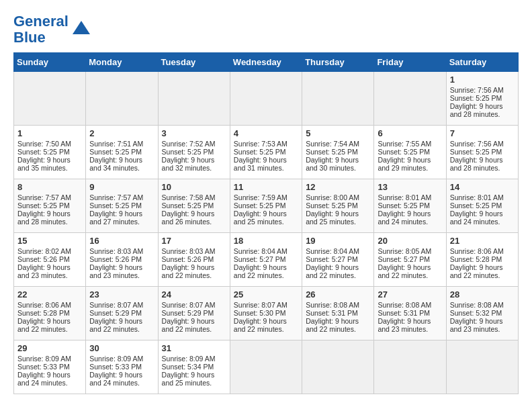 The width and height of the screenshot is (532, 411). I want to click on sunset-text: Sunset: 5:31 PM, so click(404, 313).